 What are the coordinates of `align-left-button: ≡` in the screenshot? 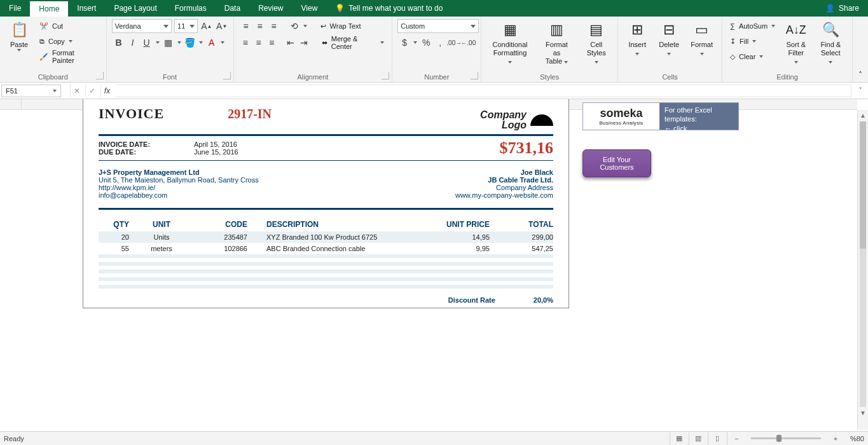 It's located at (245, 43).